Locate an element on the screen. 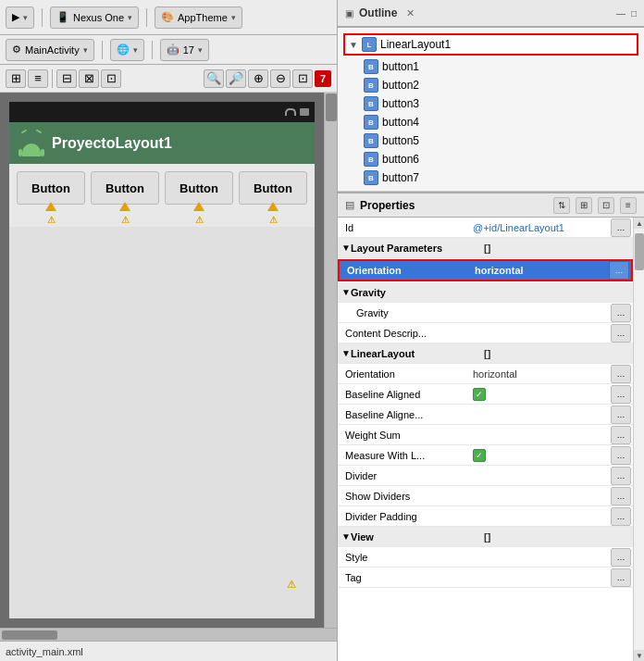 This screenshot has width=644, height=661. prop-value-ll-orientation: horizontal is located at coordinates (539, 374).